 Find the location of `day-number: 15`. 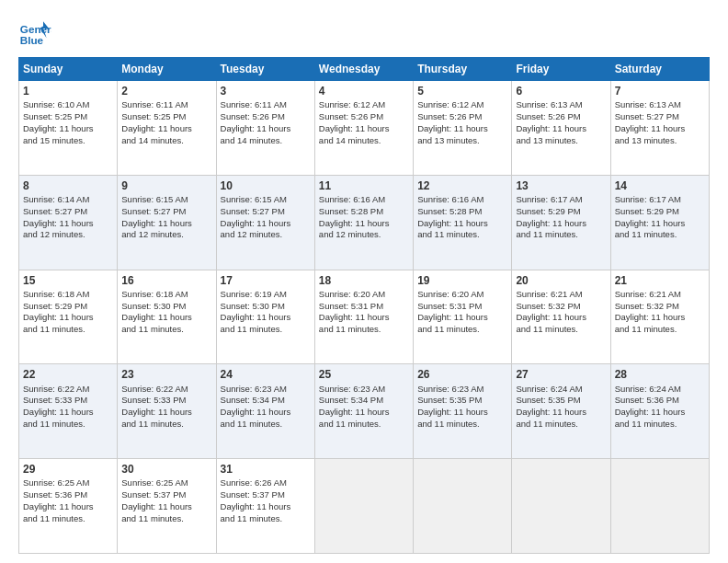

day-number: 15 is located at coordinates (68, 281).